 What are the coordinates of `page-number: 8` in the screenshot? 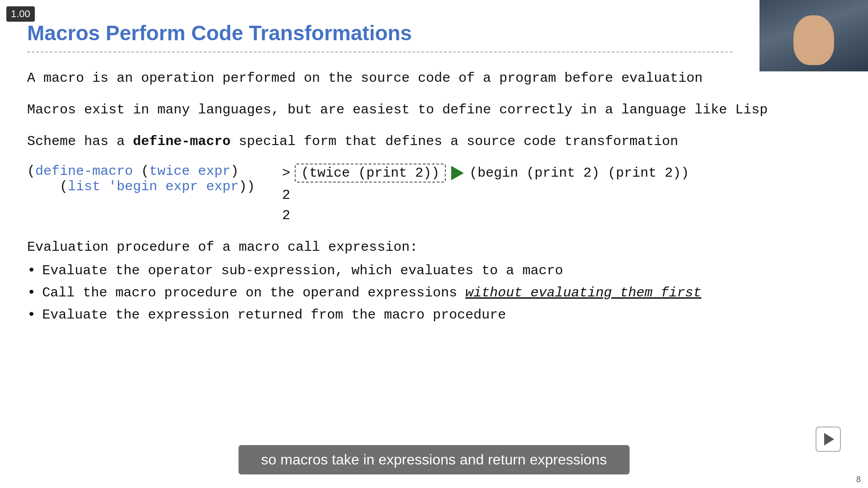 It's located at (859, 480).